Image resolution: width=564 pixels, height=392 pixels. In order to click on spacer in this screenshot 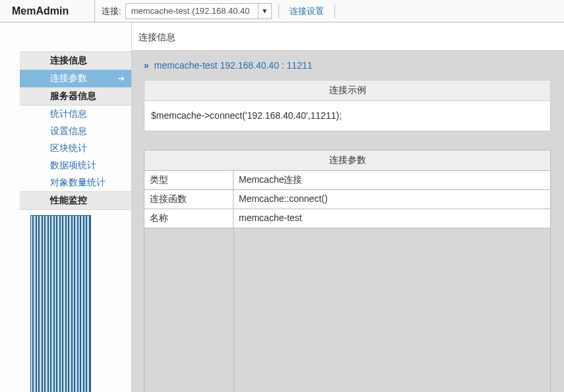, I will do `click(347, 141)`.